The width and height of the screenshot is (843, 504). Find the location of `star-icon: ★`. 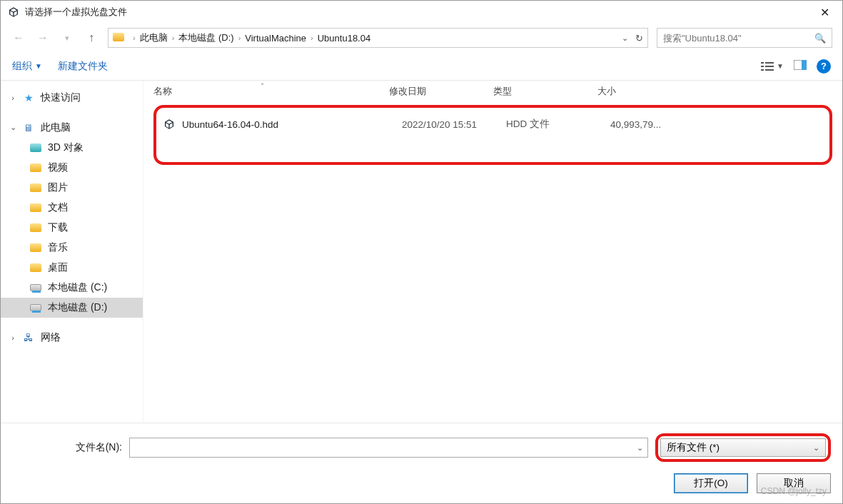

star-icon: ★ is located at coordinates (29, 98).